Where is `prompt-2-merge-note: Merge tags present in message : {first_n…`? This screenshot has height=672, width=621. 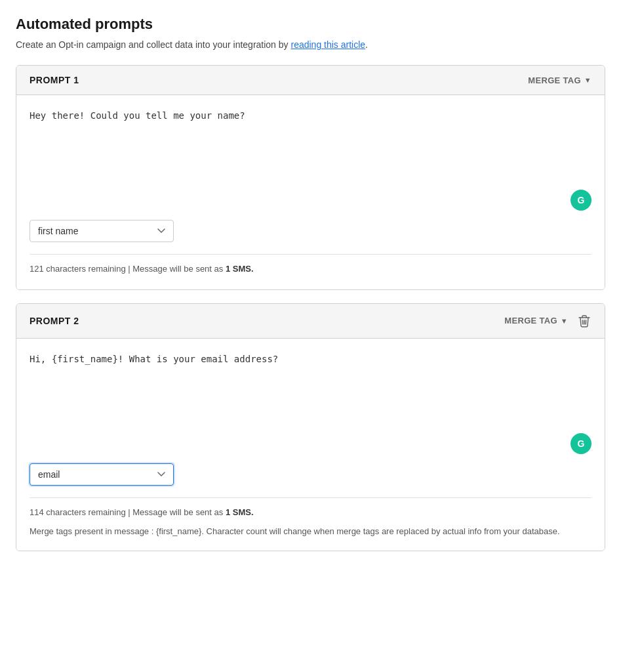 prompt-2-merge-note: Merge tags present in message : {first_n… is located at coordinates (311, 532).